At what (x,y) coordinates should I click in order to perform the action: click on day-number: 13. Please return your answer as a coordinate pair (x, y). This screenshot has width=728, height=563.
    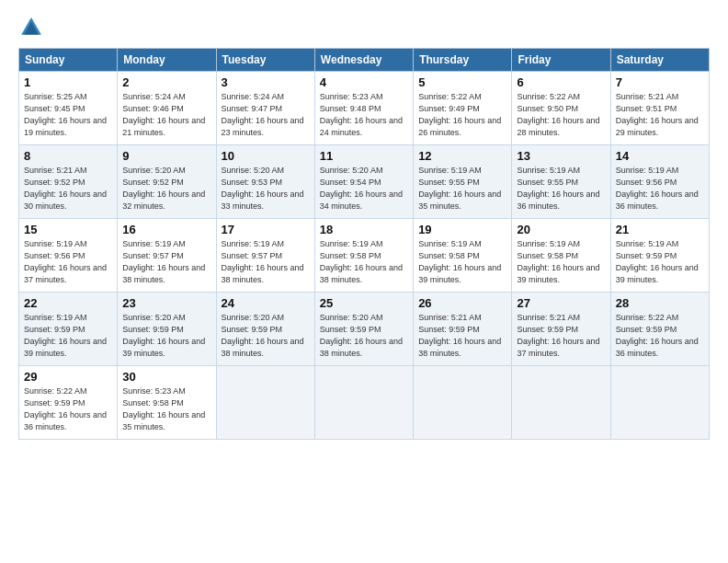
    Looking at the image, I should click on (561, 156).